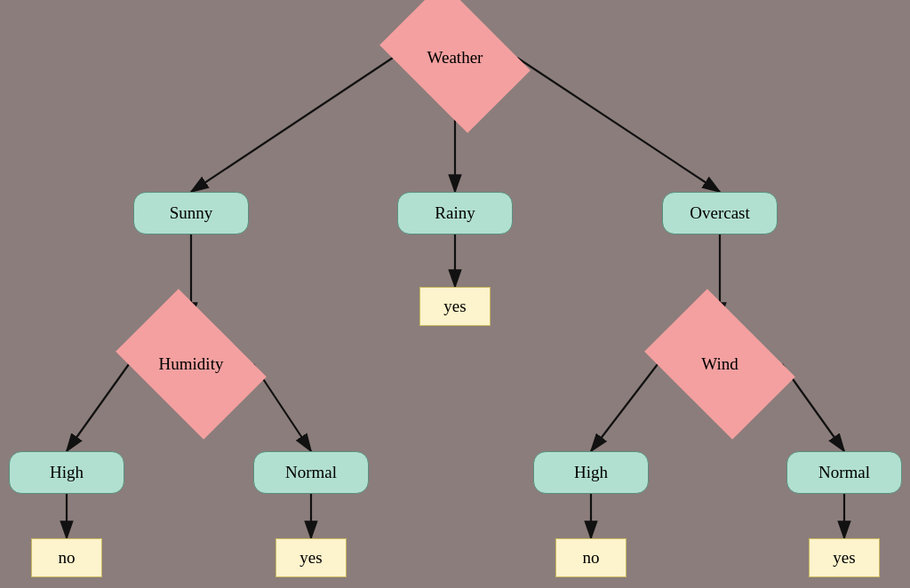 The image size is (910, 588). What do you see at coordinates (720, 364) in the screenshot?
I see `diamond-label-wind: Wind` at bounding box center [720, 364].